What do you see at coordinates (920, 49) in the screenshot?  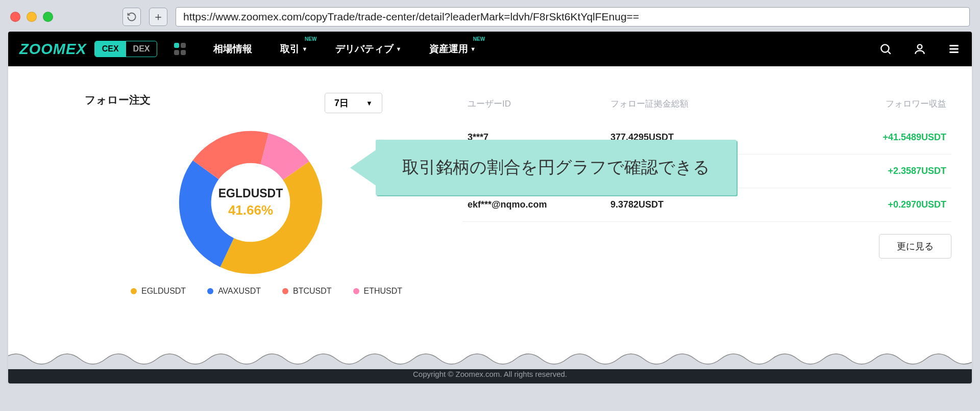 I see `user-icon` at bounding box center [920, 49].